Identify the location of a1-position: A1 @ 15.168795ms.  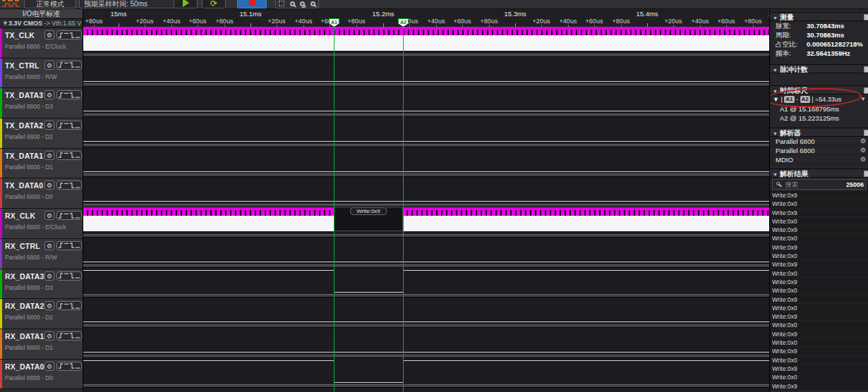
(819, 109).